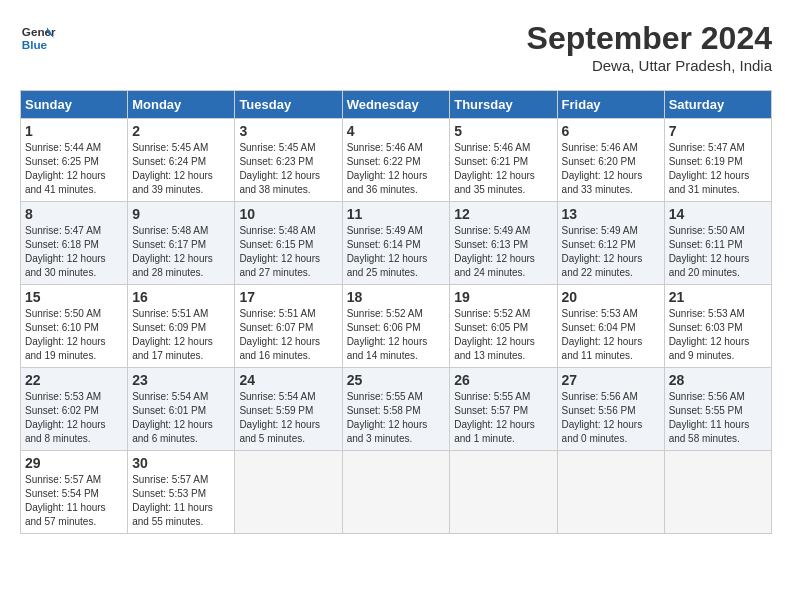 The height and width of the screenshot is (612, 792). I want to click on day-number: 21, so click(718, 297).